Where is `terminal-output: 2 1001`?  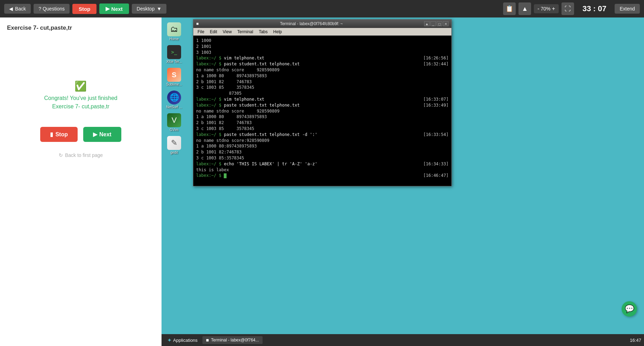 terminal-output: 2 1001 is located at coordinates (203, 47).